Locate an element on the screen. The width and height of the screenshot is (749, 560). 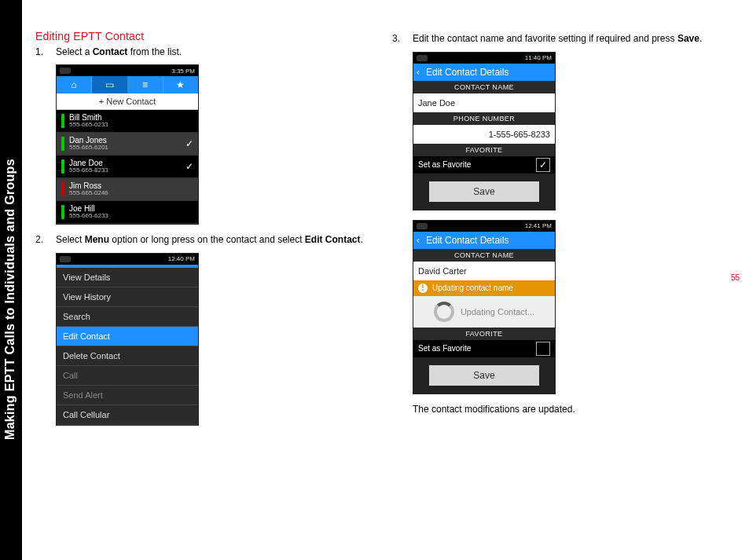
loading-overlay: Updating Contact... is located at coordinates (484, 312).